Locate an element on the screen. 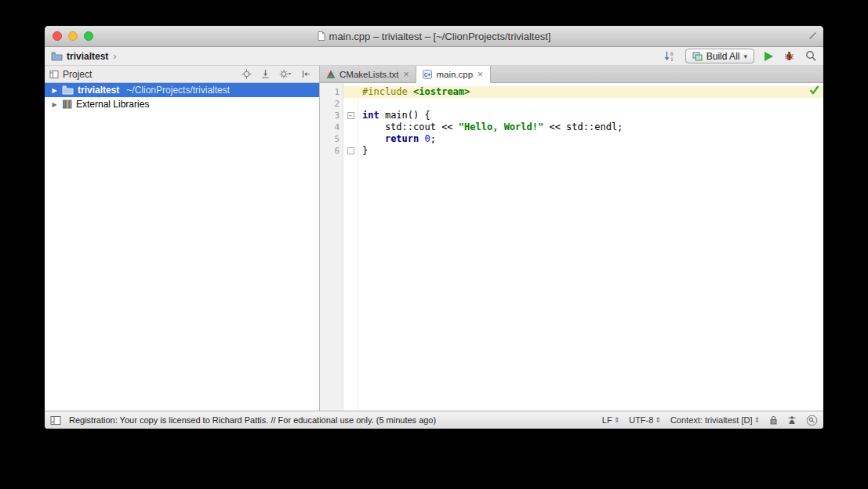  line-body is located at coordinates (583, 103).